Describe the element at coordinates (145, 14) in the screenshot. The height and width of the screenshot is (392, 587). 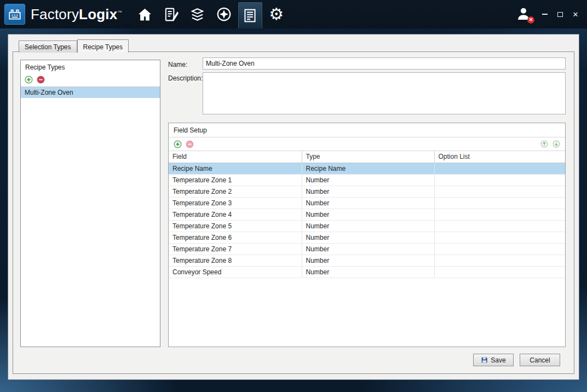
I see `nav-home` at that location.